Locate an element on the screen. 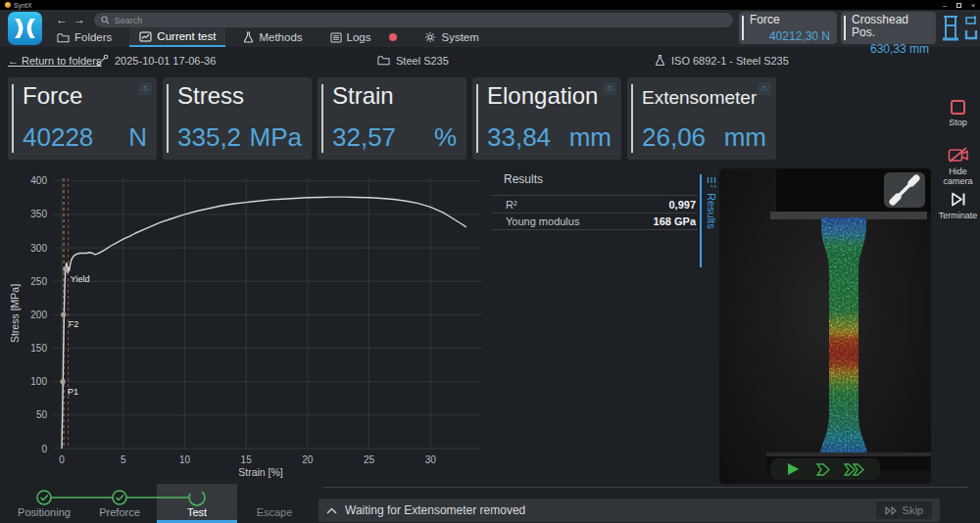 The height and width of the screenshot is (523, 980). x-tick-label: 20 is located at coordinates (308, 460).